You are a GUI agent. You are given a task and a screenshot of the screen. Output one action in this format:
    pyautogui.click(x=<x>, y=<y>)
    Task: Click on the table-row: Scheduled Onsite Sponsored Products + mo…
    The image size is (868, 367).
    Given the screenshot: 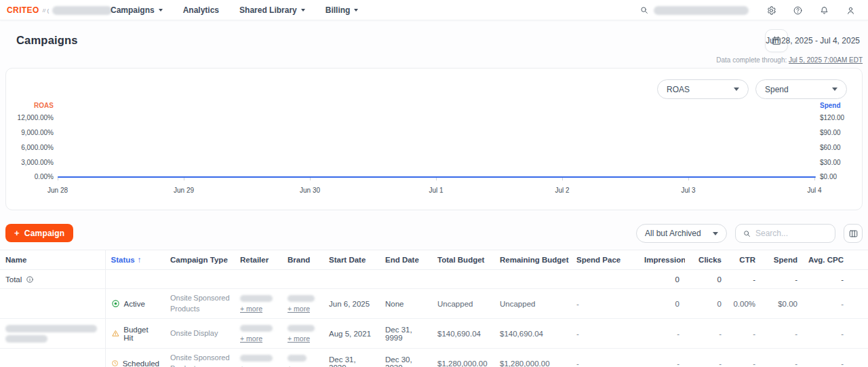 What is the action you would take?
    pyautogui.click(x=434, y=358)
    